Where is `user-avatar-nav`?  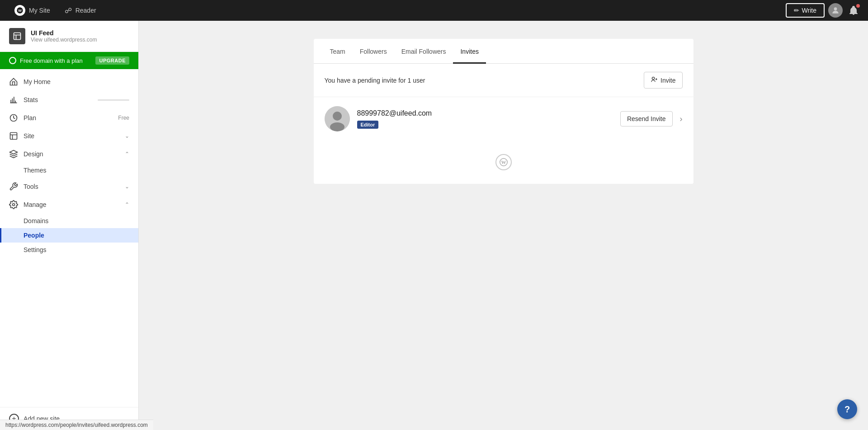 user-avatar-nav is located at coordinates (835, 10).